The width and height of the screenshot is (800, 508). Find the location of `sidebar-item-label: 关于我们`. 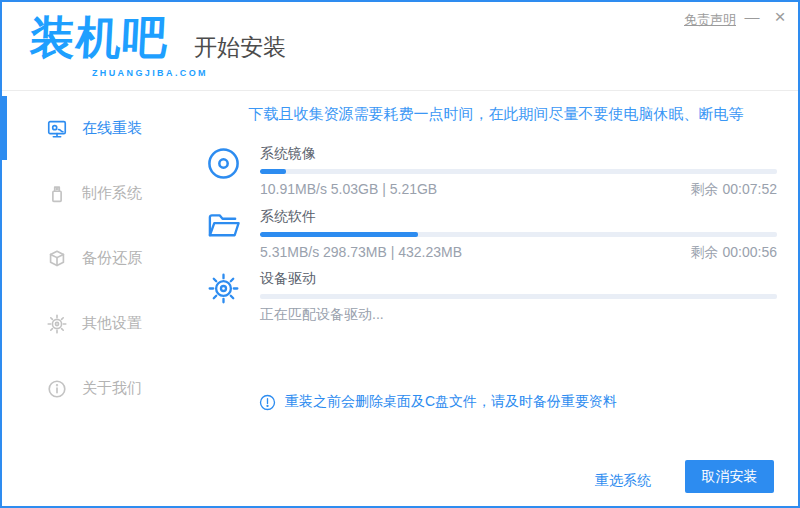

sidebar-item-label: 关于我们 is located at coordinates (112, 388).